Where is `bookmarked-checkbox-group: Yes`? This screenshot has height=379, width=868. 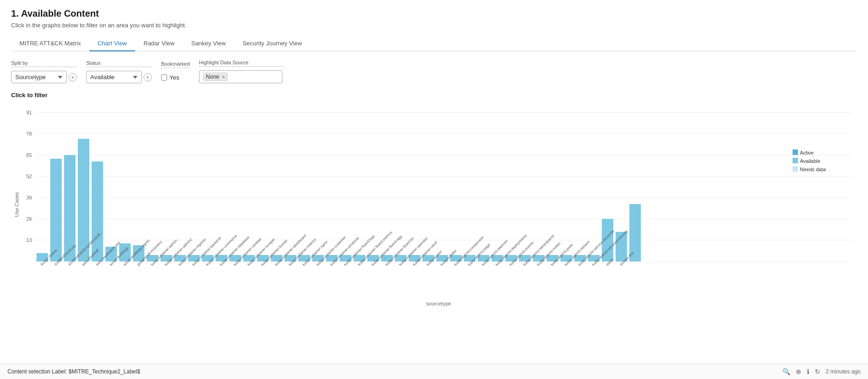
bookmarked-checkbox-group: Yes is located at coordinates (175, 78).